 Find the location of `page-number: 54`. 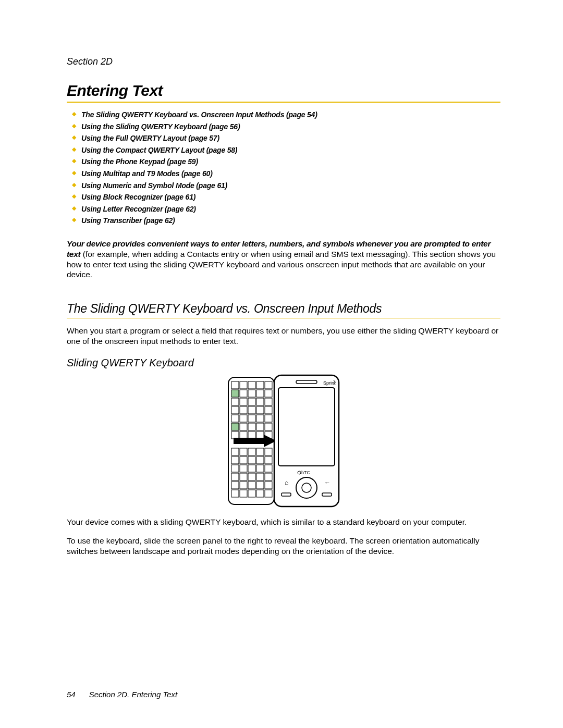

page-number: 54 is located at coordinates (71, 694).